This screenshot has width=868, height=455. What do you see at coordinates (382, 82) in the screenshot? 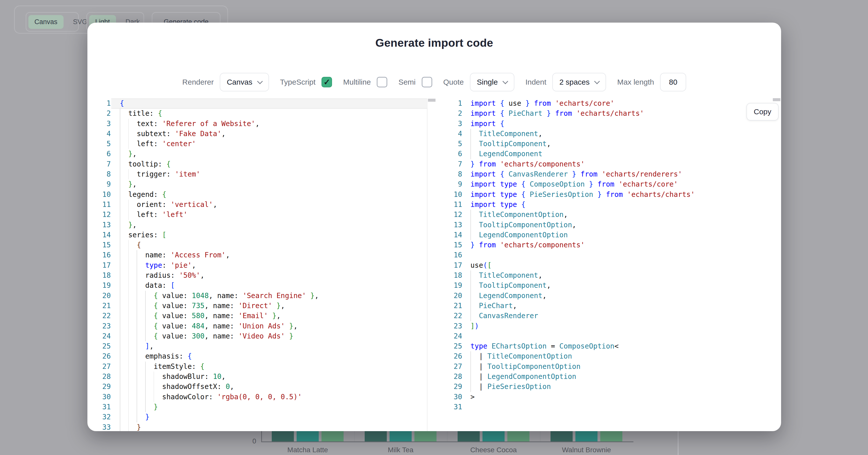
I see `multiline-checkbox` at bounding box center [382, 82].